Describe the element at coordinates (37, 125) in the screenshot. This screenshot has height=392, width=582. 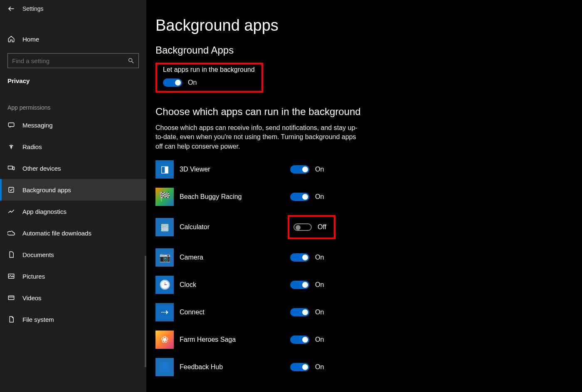
I see `sidebar-item-label: Messaging` at that location.